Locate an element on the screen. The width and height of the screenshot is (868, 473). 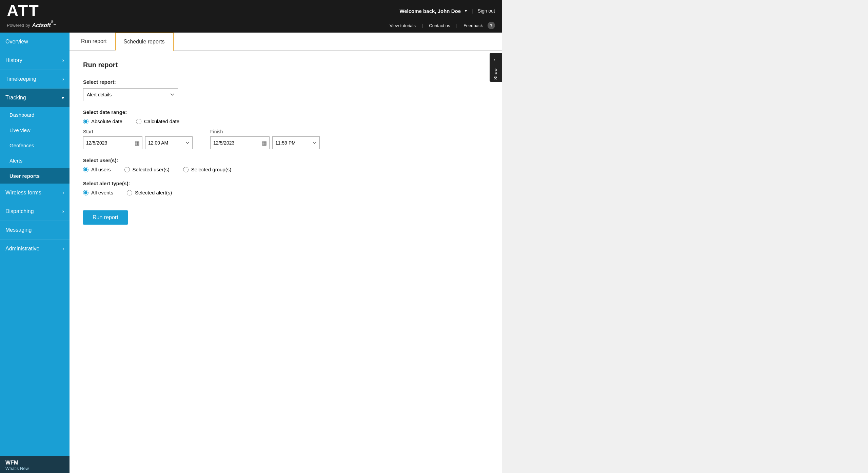
sidebar-item-wireless-forms: Wireless forms › is located at coordinates (35, 193).